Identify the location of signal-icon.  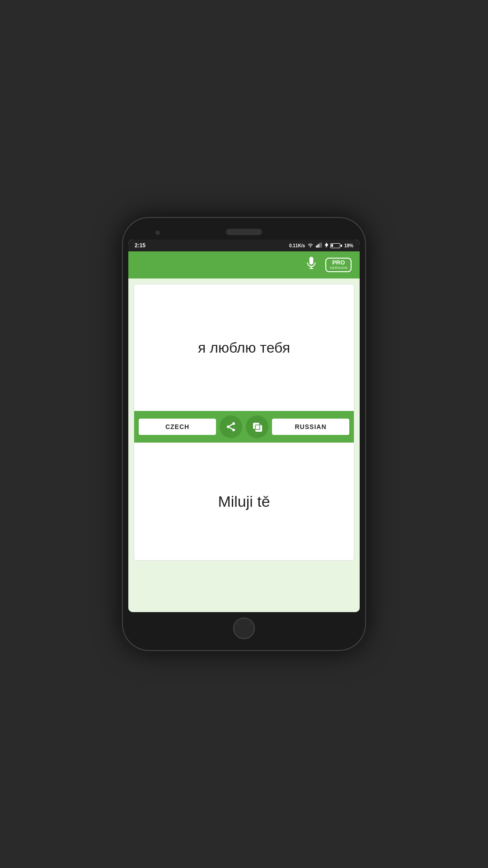
(319, 245).